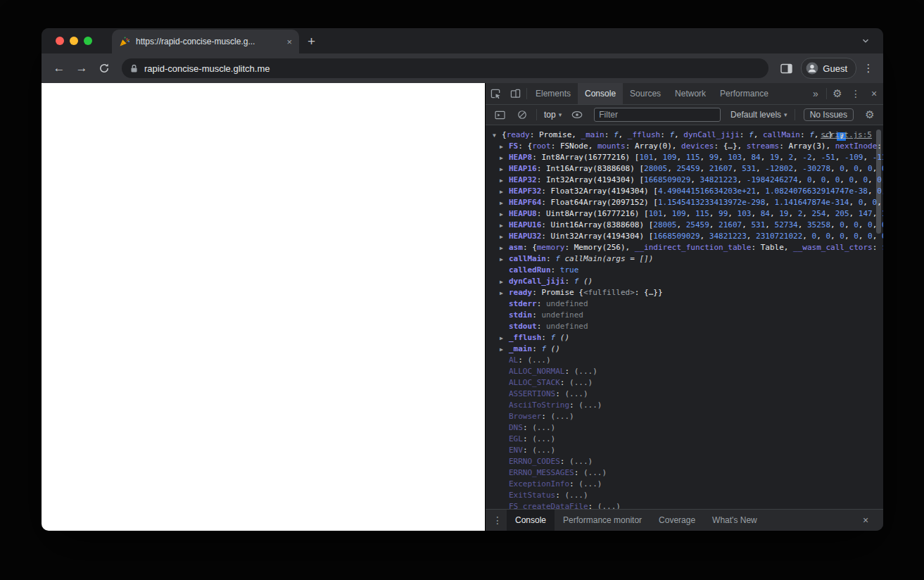 This screenshot has width=924, height=580. I want to click on console-row: ▶HEAP16: Int16Array(8388608) [28005, 254…, so click(684, 169).